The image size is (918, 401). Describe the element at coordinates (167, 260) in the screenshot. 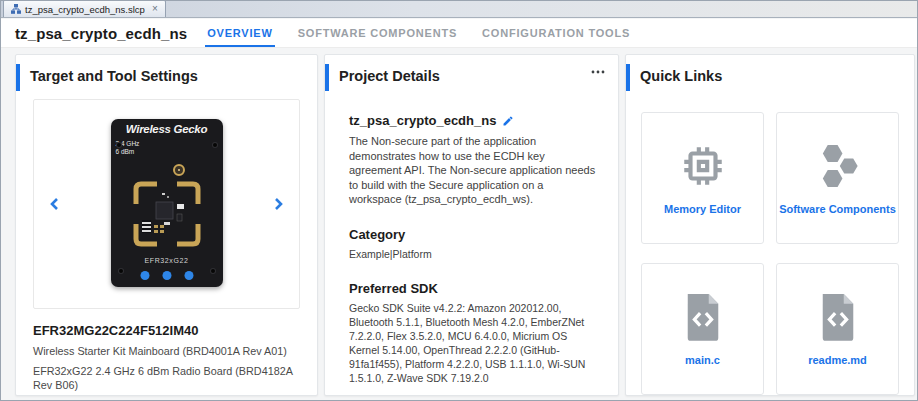

I see `board-chip-label: EFR32xG22` at that location.